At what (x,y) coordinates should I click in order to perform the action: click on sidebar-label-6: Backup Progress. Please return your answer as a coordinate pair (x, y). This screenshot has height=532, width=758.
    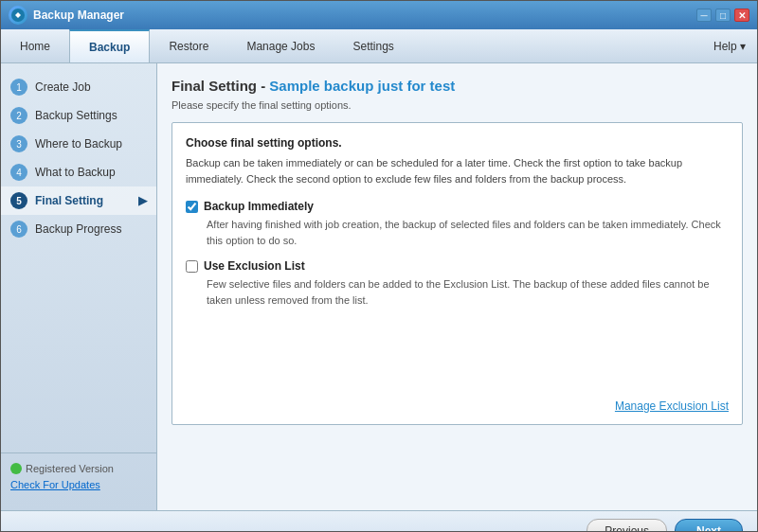
    Looking at the image, I should click on (78, 229).